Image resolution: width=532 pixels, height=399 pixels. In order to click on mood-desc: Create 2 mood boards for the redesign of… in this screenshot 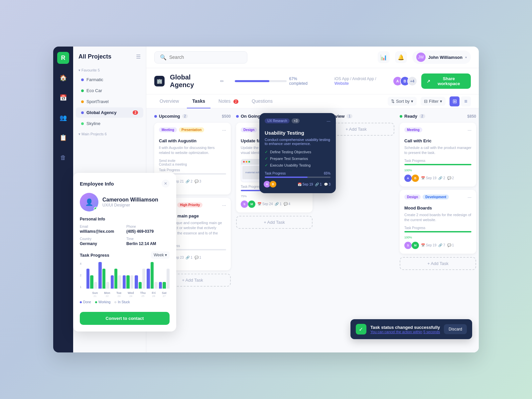, I will do `click(438, 217)`.